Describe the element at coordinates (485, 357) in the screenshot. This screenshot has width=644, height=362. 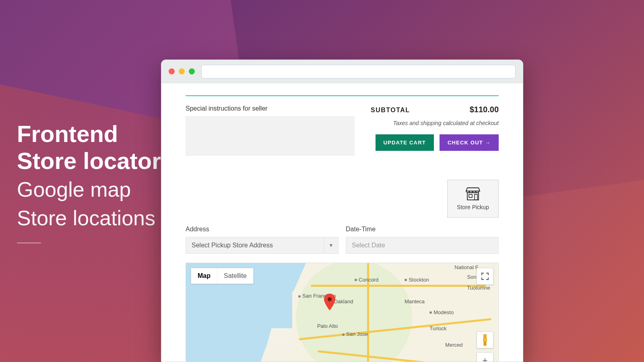
I see `map-zoom-control: + −` at that location.